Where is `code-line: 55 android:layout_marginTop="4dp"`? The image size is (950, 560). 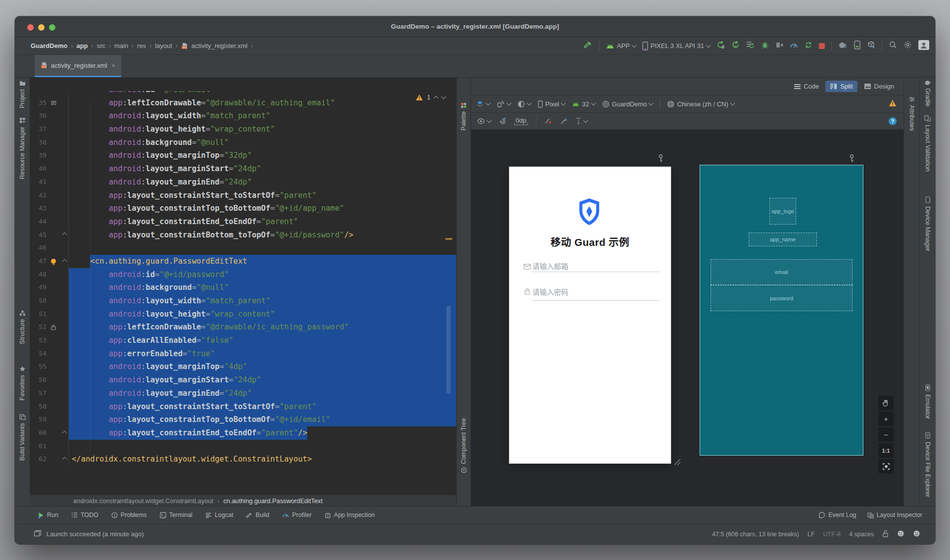
code-line: 55 android:layout_marginTop="4dp" is located at coordinates (243, 367).